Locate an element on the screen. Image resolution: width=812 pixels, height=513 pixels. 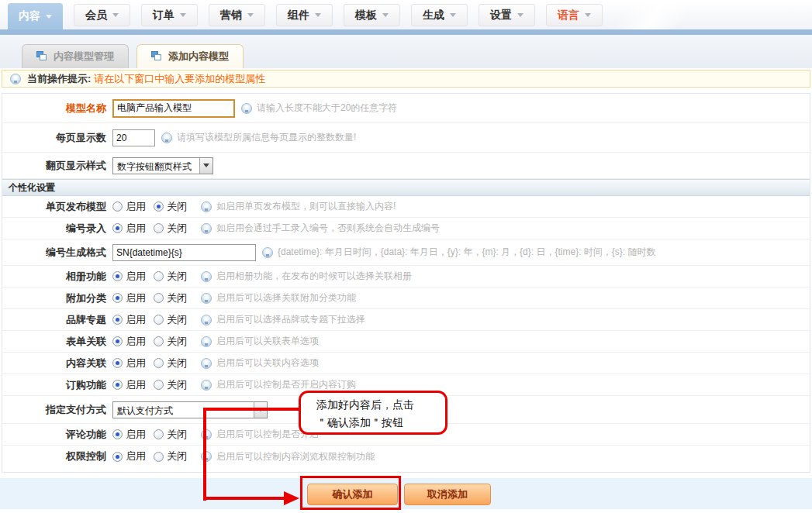
nav-item-5: 模板 is located at coordinates (372, 15).